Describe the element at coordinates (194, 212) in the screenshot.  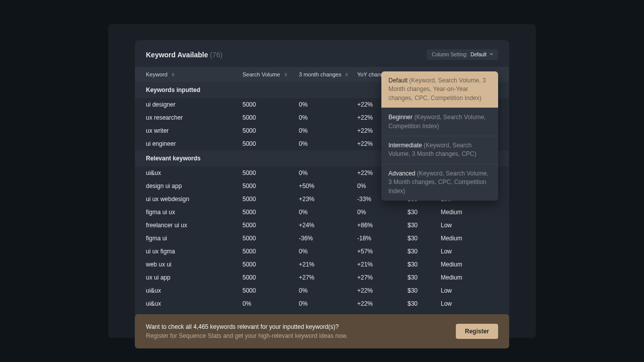
I see `keyword-cell: figma ui ux` at that location.